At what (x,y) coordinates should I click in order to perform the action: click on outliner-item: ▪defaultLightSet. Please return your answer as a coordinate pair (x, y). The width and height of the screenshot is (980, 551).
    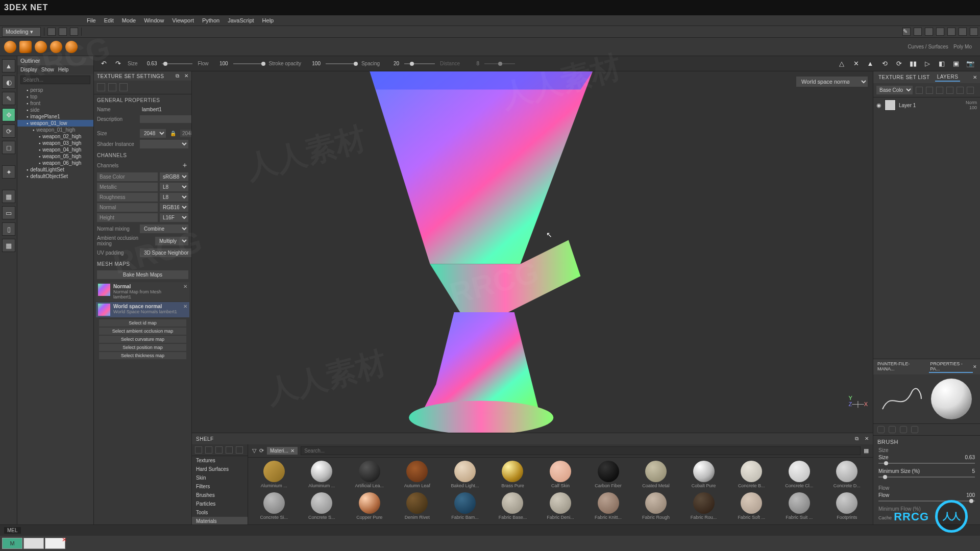
    Looking at the image, I should click on (55, 169).